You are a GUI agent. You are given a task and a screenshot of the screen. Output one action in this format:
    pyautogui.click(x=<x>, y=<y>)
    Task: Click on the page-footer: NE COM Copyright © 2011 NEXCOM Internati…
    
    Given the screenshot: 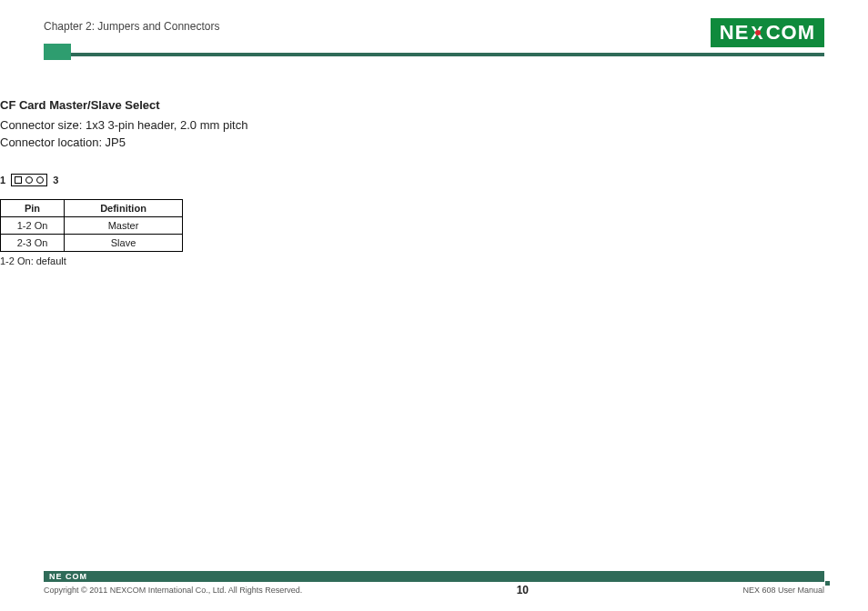 What is the action you would take?
    pyautogui.click(x=434, y=584)
    